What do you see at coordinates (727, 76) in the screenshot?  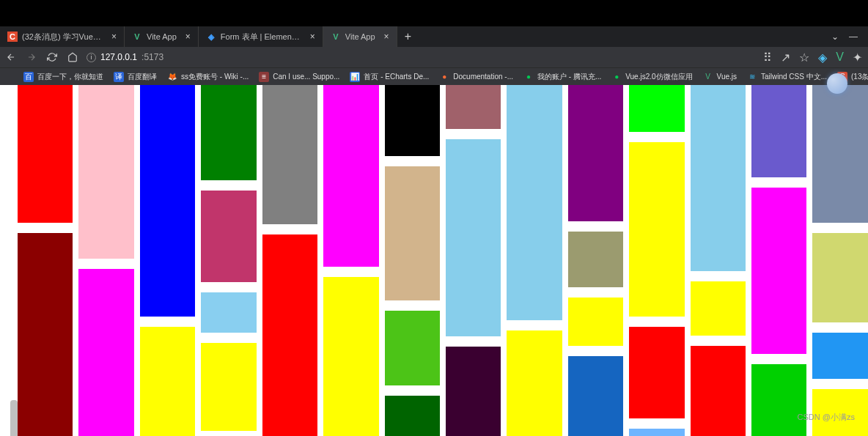 I see `bookmark-label: Vue.js` at bounding box center [727, 76].